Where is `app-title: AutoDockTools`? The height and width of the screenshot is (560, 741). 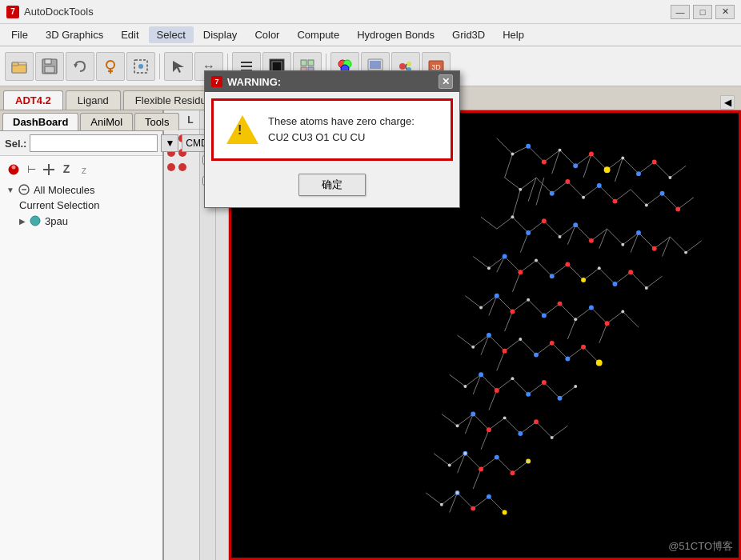
app-title: AutoDockTools is located at coordinates (59, 11).